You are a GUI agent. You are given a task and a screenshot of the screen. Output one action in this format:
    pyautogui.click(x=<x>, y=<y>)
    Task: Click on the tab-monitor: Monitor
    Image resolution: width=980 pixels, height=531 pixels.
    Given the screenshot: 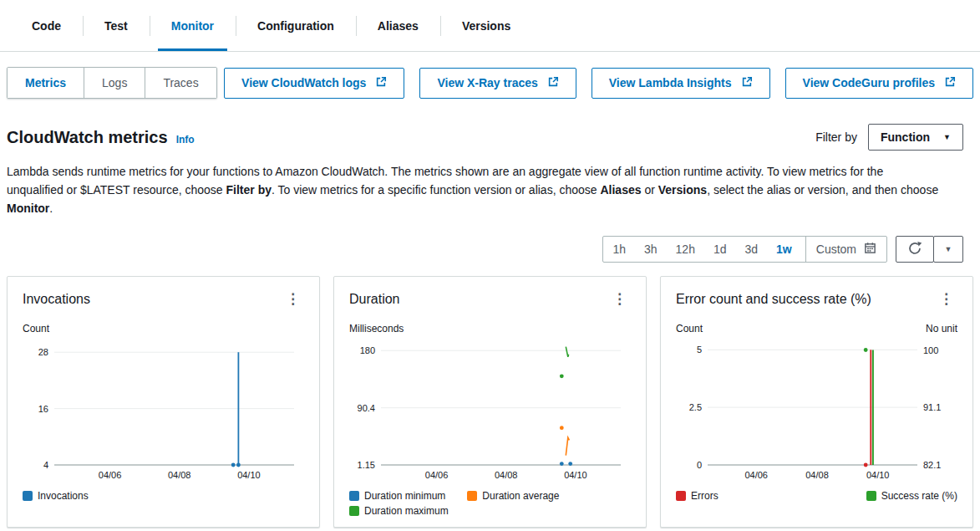 What is the action you would take?
    pyautogui.click(x=192, y=25)
    